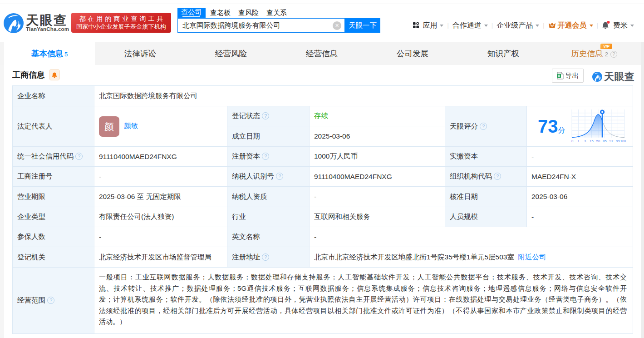 The width and height of the screenshot is (644, 338). I want to click on svg-text: 1, so click(578, 141).